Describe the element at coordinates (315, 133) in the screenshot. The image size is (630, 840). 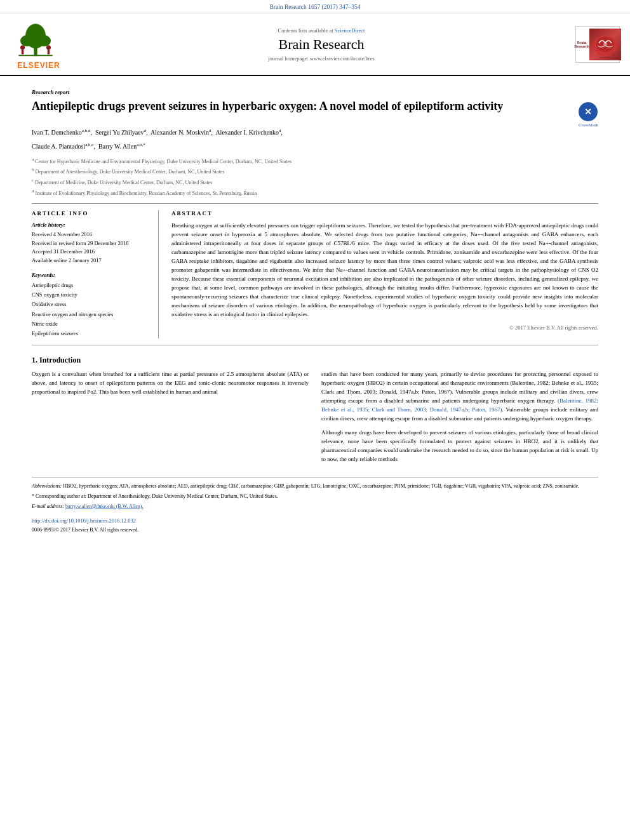
I see `authors-line1: Ivan T. Demchenkoa,b,d, Sergei Yu Zhilya…` at that location.